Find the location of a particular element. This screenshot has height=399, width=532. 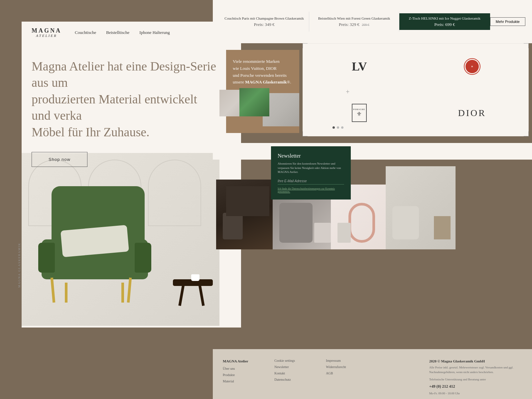

footer-phone-label: Telefonische Unterstützung und Beratung … is located at coordinates (475, 379).